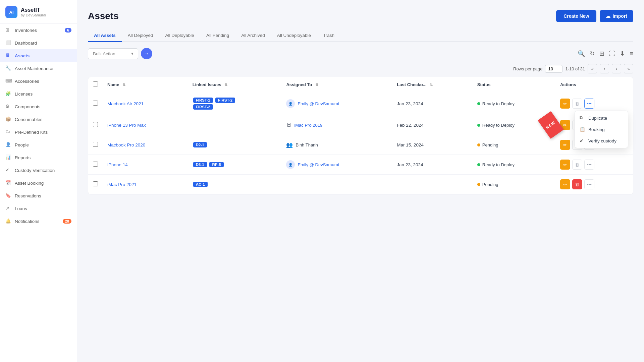 This screenshot has width=644, height=362. I want to click on row-4-assigned-link: Emily @ DevSamurai, so click(318, 165).